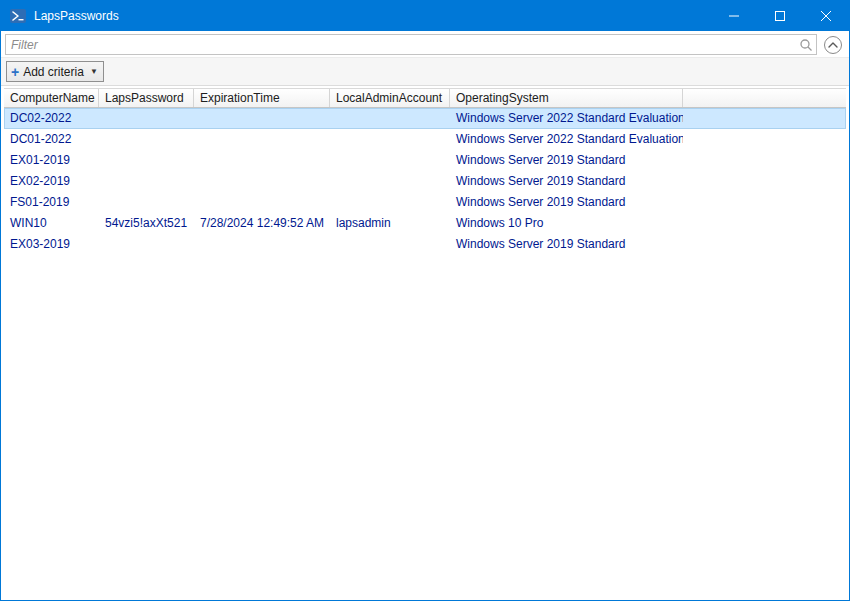 The height and width of the screenshot is (601, 850). What do you see at coordinates (411, 44) in the screenshot?
I see `filter-input` at bounding box center [411, 44].